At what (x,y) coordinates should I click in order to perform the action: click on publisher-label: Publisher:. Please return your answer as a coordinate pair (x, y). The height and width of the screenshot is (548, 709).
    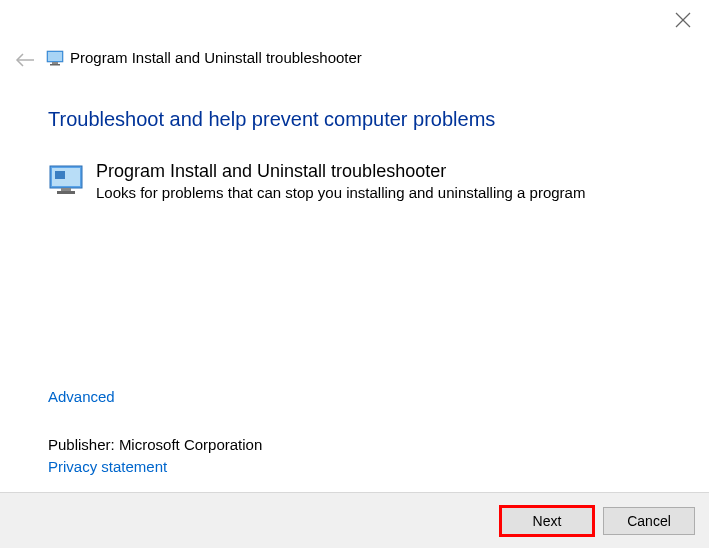
    Looking at the image, I should click on (84, 444).